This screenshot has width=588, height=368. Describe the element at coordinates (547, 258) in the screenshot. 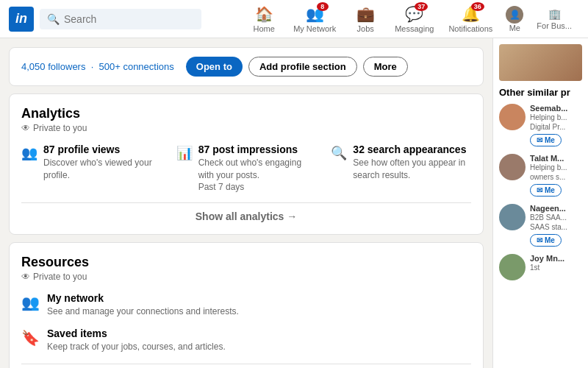

I see `similar-name-4: Joy Mn...` at that location.